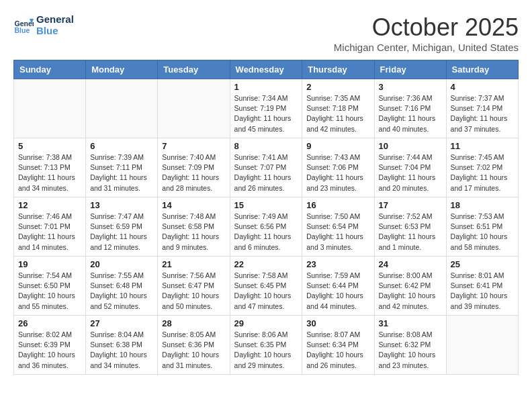 The width and height of the screenshot is (532, 411). I want to click on day-number: 27, so click(122, 324).